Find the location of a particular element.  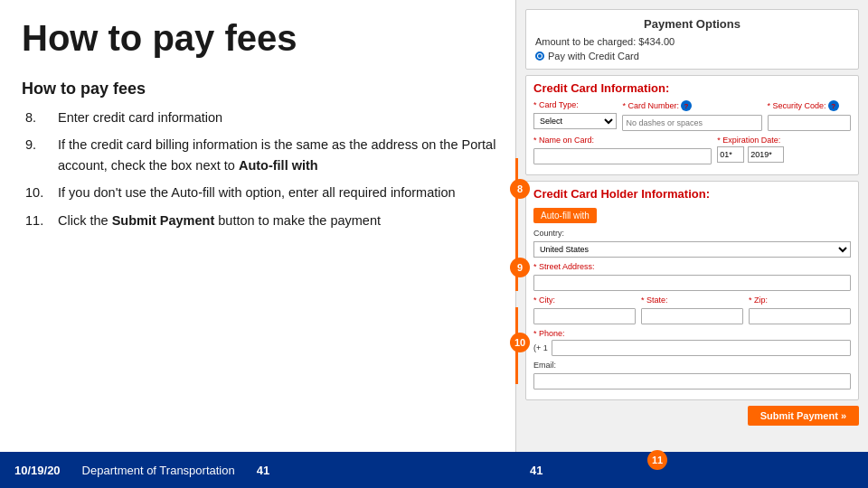

step-badge-9: 9 is located at coordinates (520, 267).